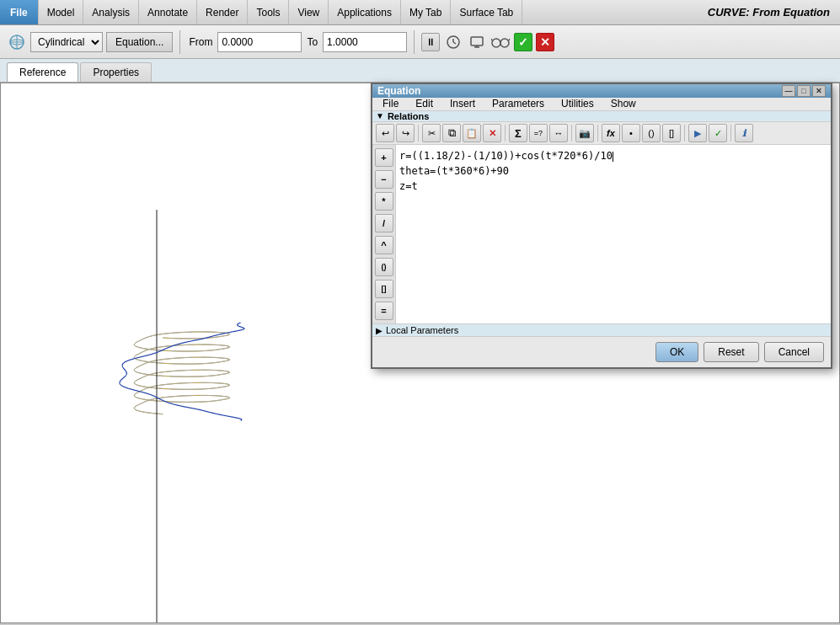 The width and height of the screenshot is (840, 625). Describe the element at coordinates (477, 42) in the screenshot. I see `display-icon` at that location.